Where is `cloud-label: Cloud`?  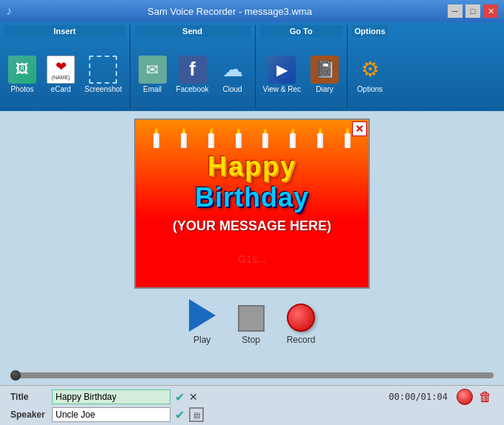
cloud-label: Cloud is located at coordinates (232, 89).